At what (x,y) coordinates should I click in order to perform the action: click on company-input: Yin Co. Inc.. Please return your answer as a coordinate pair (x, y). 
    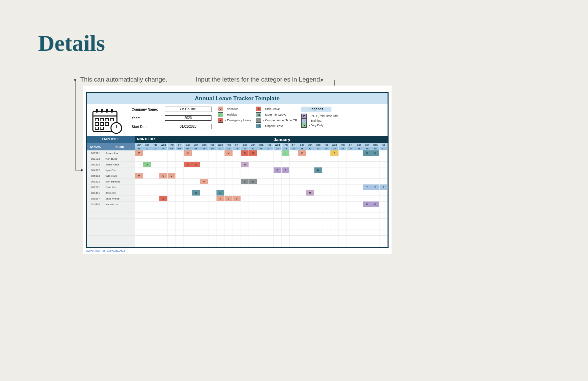
    Looking at the image, I should click on (188, 109).